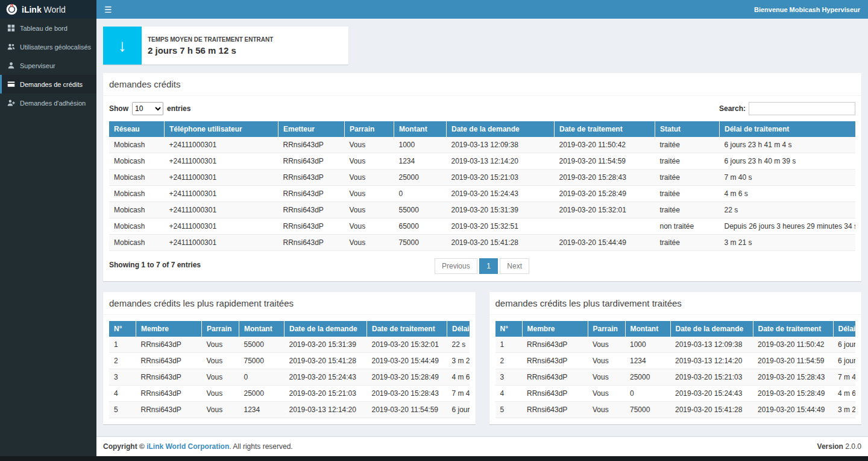 The image size is (868, 461). What do you see at coordinates (421, 145) in the screenshot?
I see `table-cell: 1000` at bounding box center [421, 145].